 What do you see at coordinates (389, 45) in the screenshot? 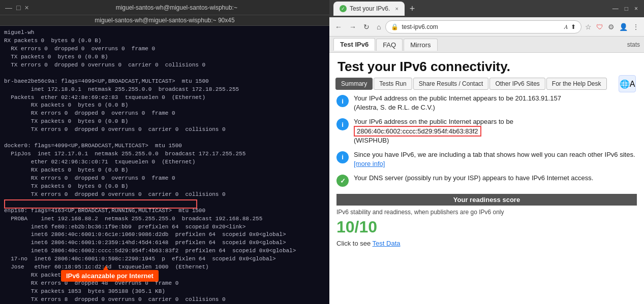
I see `site-tab-faq: FAQ` at bounding box center [389, 45].